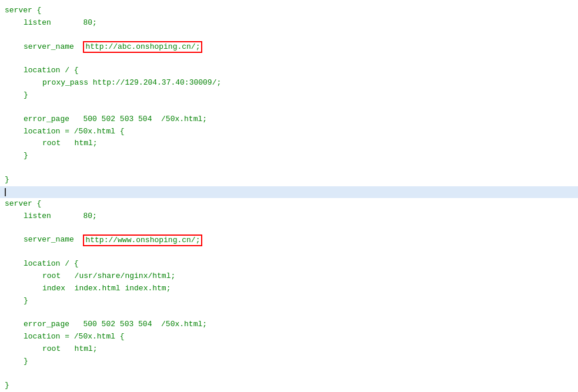  Describe the element at coordinates (5, 192) in the screenshot. I see `text-cursor` at that location.